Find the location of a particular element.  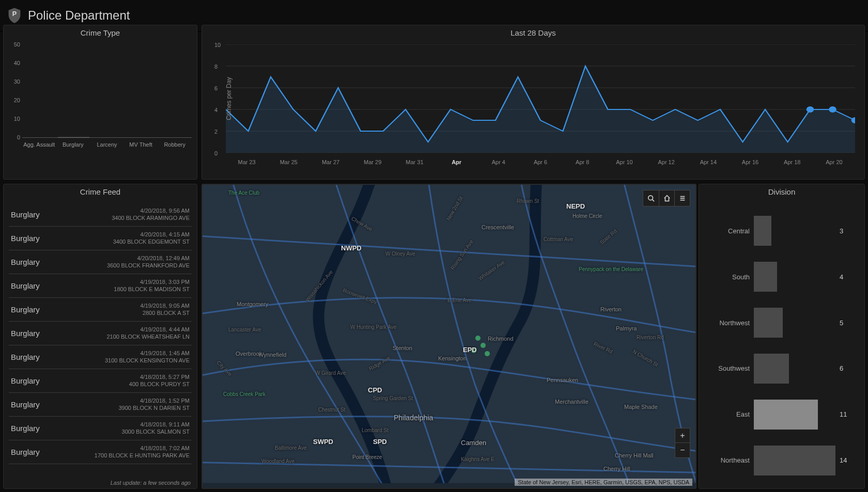

feed-row: Burglary4/19/2018, 9:05 AM2800 BLOCK A S… is located at coordinates (100, 310).